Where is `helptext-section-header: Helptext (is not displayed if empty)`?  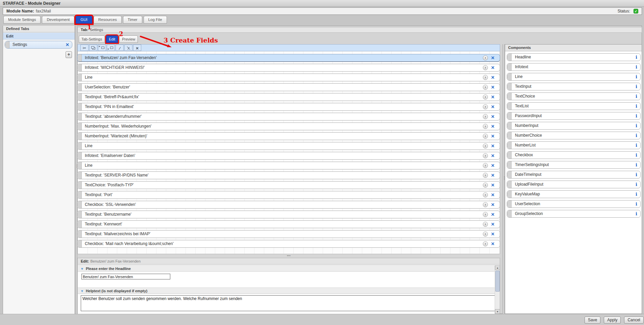
helptext-section-header: Helptext (is not displayed if empty) is located at coordinates (288, 291).